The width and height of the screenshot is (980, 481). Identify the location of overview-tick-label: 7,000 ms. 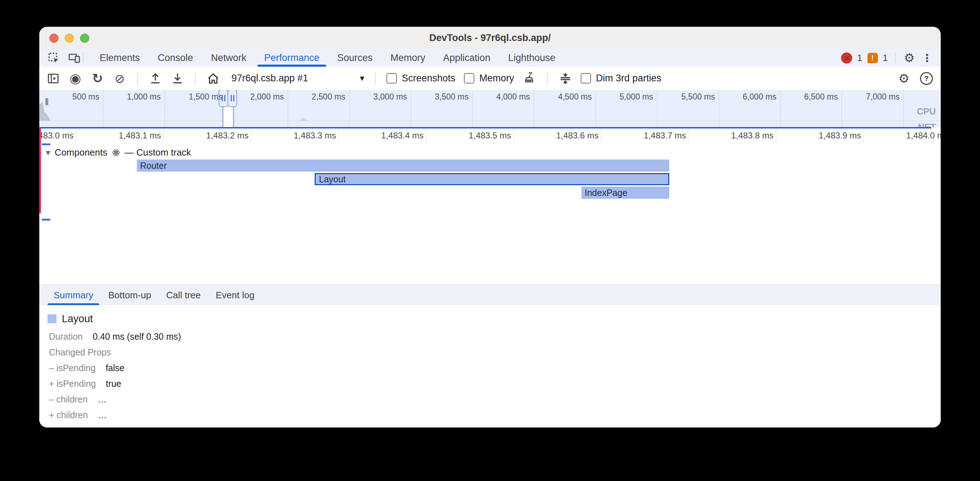
(871, 97).